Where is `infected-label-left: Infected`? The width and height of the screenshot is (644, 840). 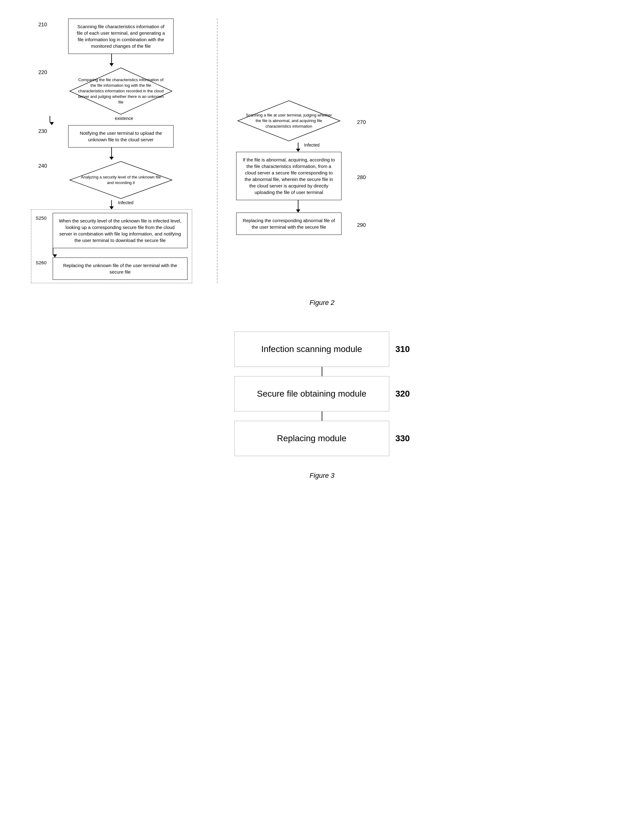
infected-label-left: Infected is located at coordinates (126, 202).